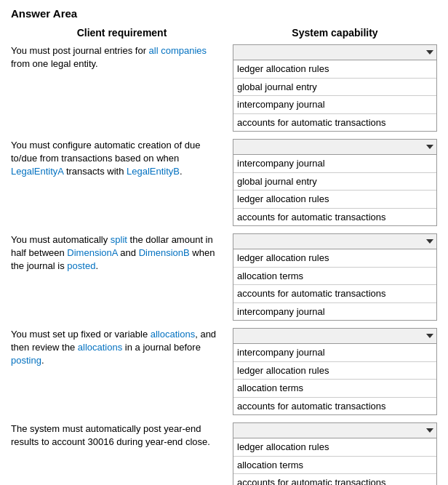  I want to click on client-req-header: Client requirement, so click(122, 33).